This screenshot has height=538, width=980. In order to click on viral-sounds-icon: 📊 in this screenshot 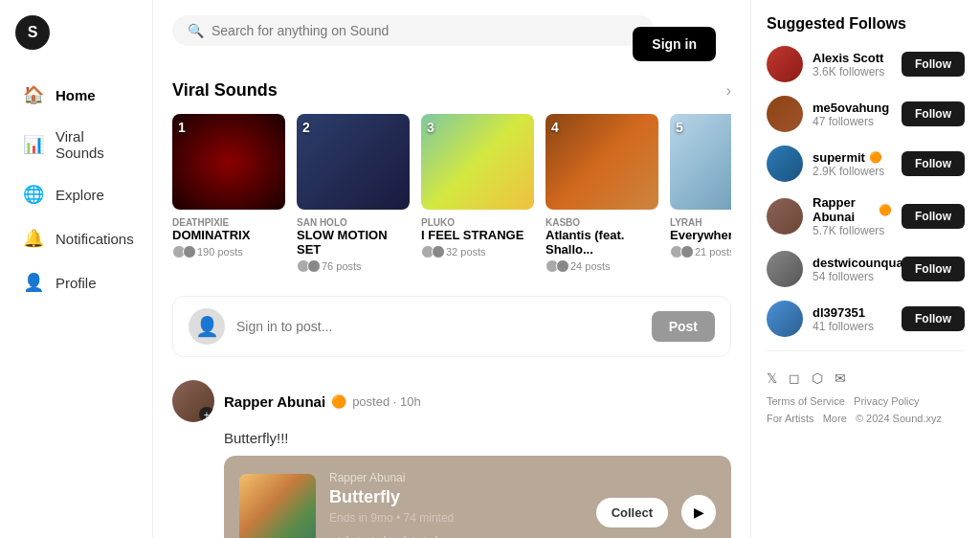, I will do `click(33, 145)`.